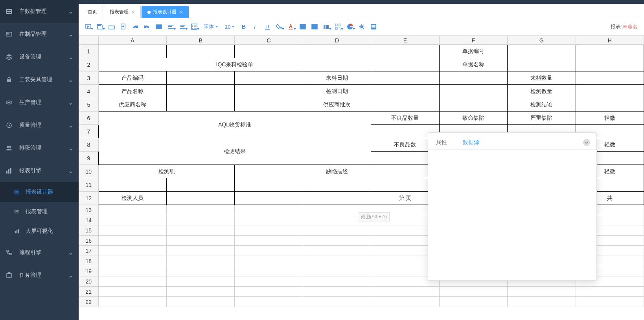 The image size is (644, 320). Describe the element at coordinates (269, 271) in the screenshot. I see `cell-19C` at that location.